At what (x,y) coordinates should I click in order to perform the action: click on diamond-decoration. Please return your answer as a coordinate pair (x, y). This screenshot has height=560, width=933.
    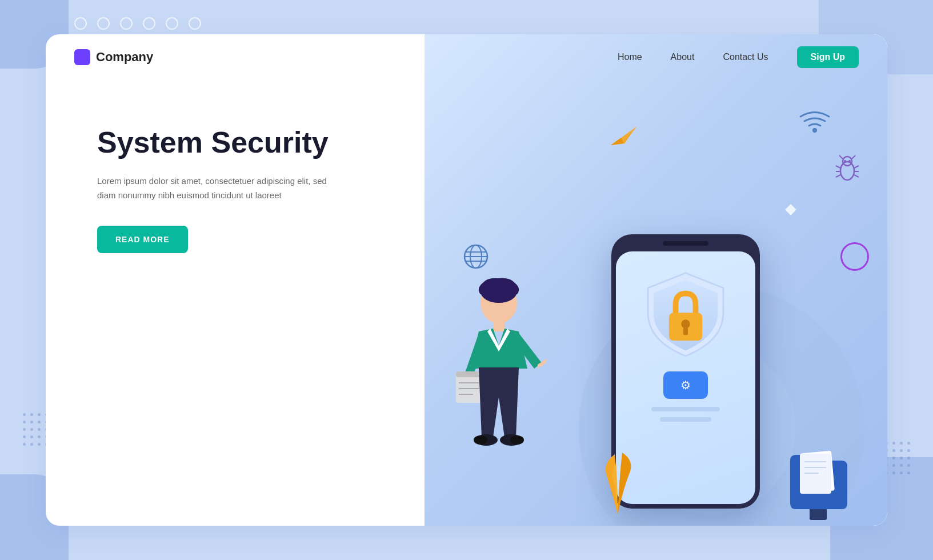
    Looking at the image, I should click on (791, 210).